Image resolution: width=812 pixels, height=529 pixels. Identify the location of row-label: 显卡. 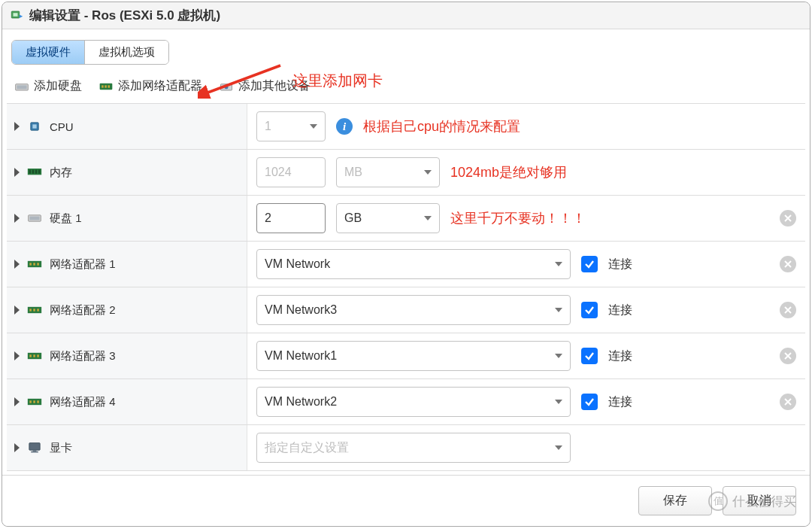
(127, 448).